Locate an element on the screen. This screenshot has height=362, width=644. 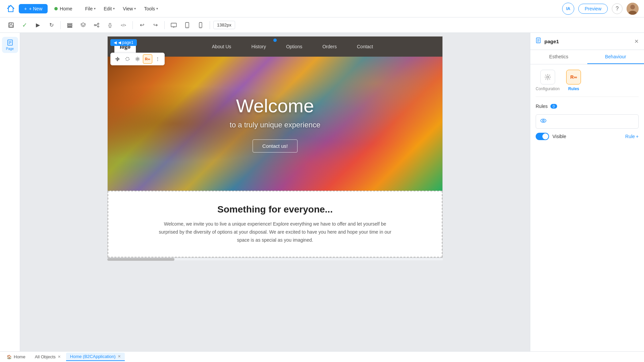
home-status-dot is located at coordinates (56, 9).